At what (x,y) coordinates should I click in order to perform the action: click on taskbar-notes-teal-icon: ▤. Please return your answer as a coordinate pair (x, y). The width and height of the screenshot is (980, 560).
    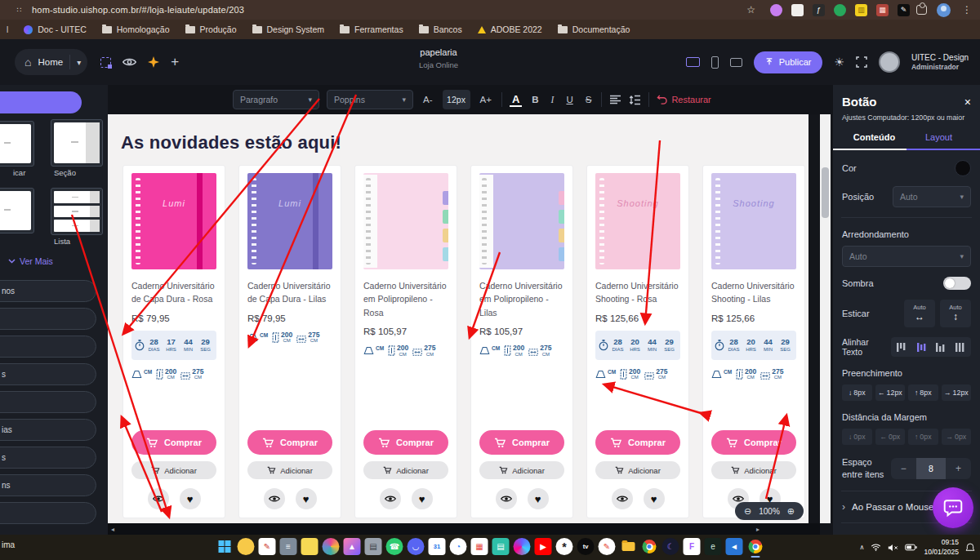
    Looking at the image, I should click on (501, 547).